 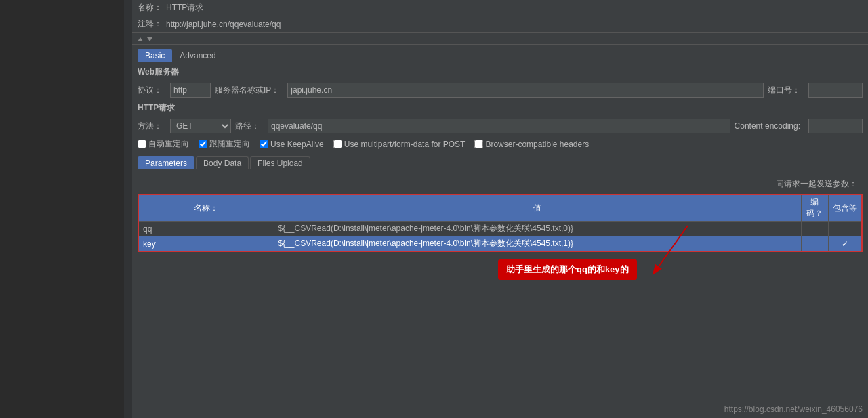 I want to click on path-input, so click(x=499, y=126).